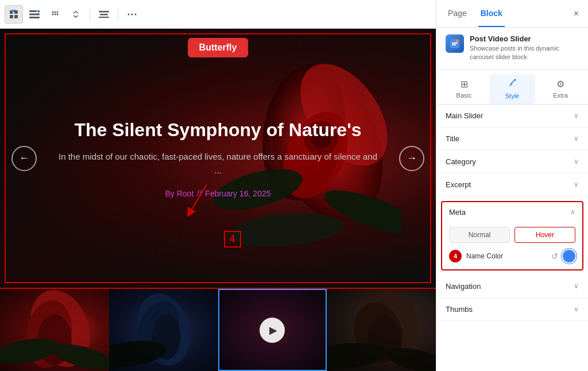  Describe the element at coordinates (512, 256) in the screenshot. I see `name-color-row: 4 Name Color ↺` at that location.